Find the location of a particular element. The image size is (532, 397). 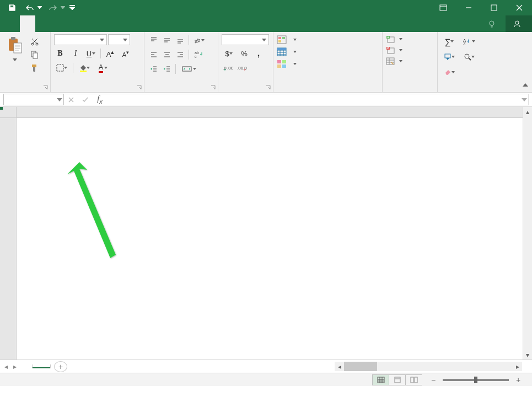

fill-color-button is located at coordinates (84, 68).